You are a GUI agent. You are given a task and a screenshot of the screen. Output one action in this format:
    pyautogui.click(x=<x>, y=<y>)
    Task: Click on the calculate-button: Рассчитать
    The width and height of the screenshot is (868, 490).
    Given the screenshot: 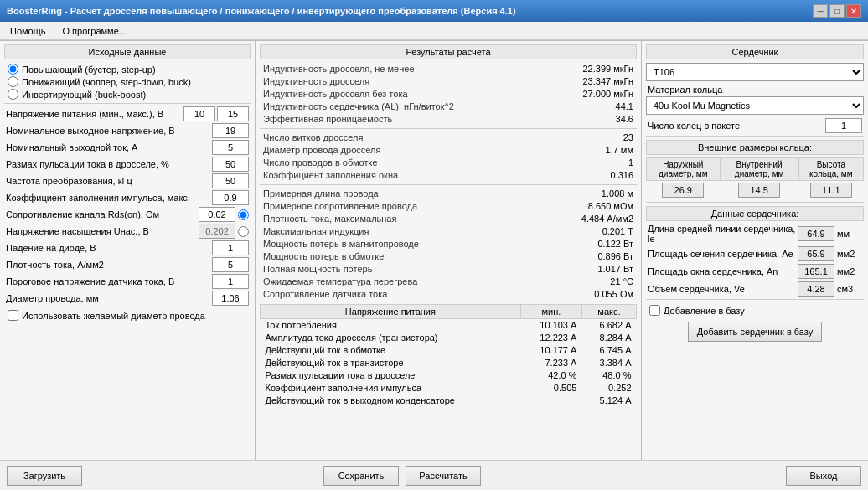 What is the action you would take?
    pyautogui.click(x=443, y=476)
    